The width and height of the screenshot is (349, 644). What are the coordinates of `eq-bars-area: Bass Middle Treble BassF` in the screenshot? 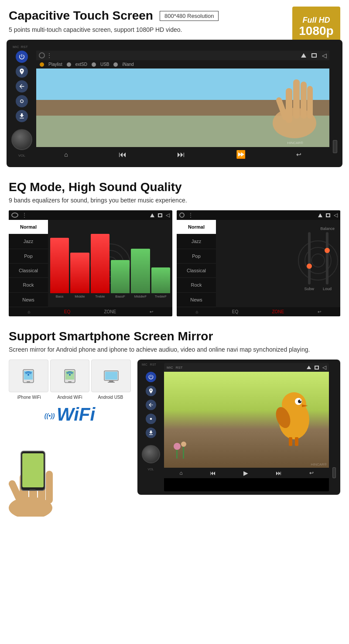 It's located at (110, 264).